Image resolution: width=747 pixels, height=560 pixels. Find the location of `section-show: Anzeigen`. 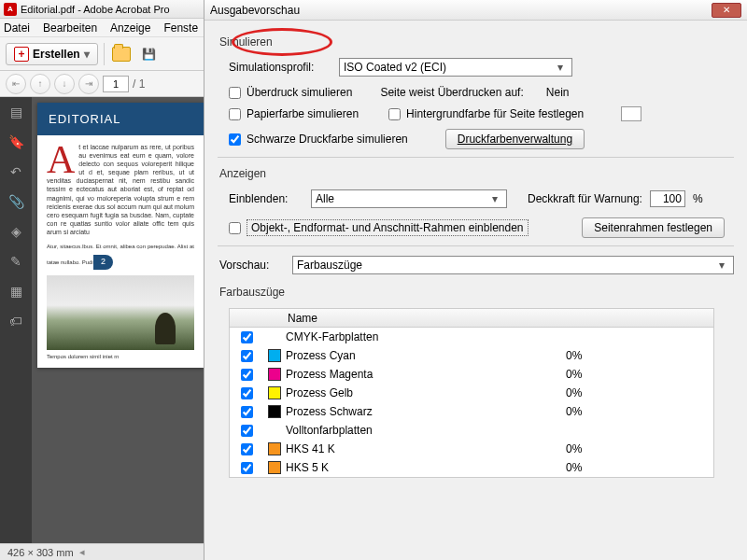

section-show: Anzeigen is located at coordinates (476, 174).